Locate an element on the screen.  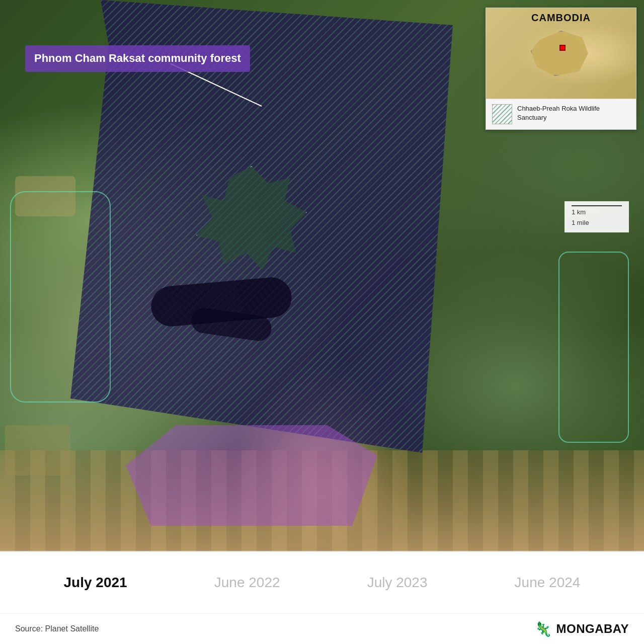
timeline-item-3: June 2024 is located at coordinates (547, 583).